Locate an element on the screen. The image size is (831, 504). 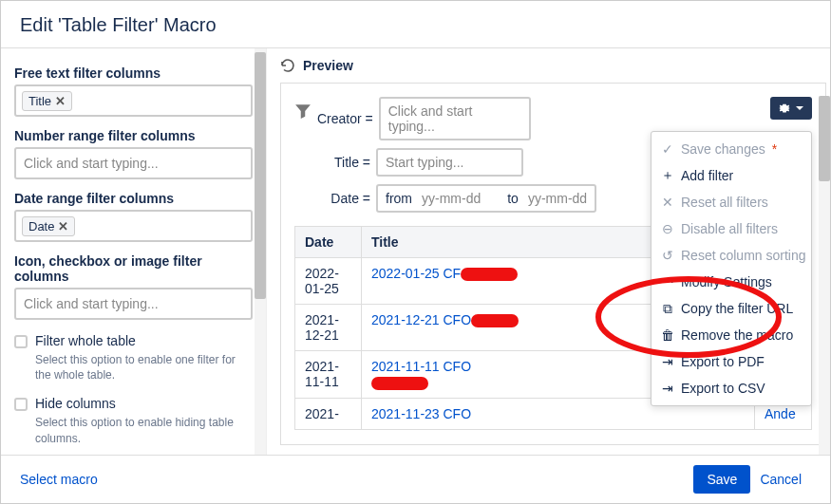
right-scrollbar is located at coordinates (824, 275).